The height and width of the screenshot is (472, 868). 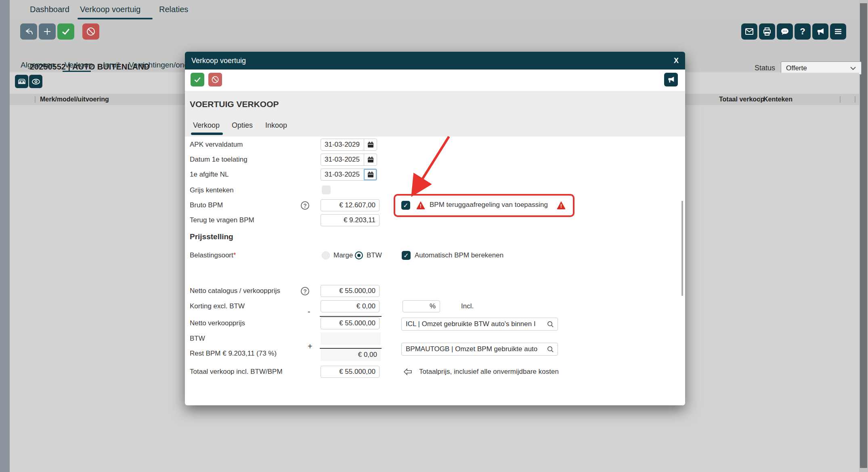 What do you see at coordinates (671, 80) in the screenshot?
I see `megaphone-icon` at bounding box center [671, 80].